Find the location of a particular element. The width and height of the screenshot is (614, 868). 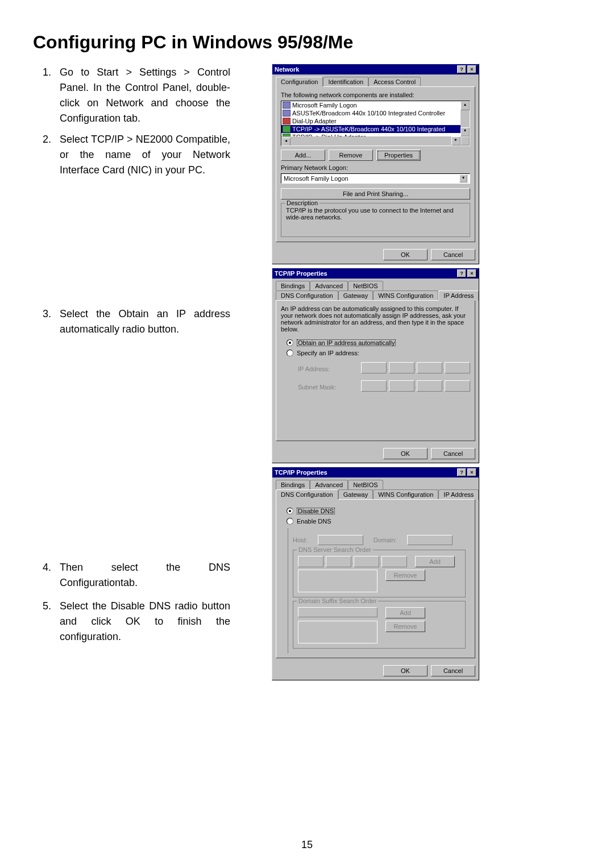

suffix-order-group: Domain Suffix Search Order Add Remove is located at coordinates (379, 625).